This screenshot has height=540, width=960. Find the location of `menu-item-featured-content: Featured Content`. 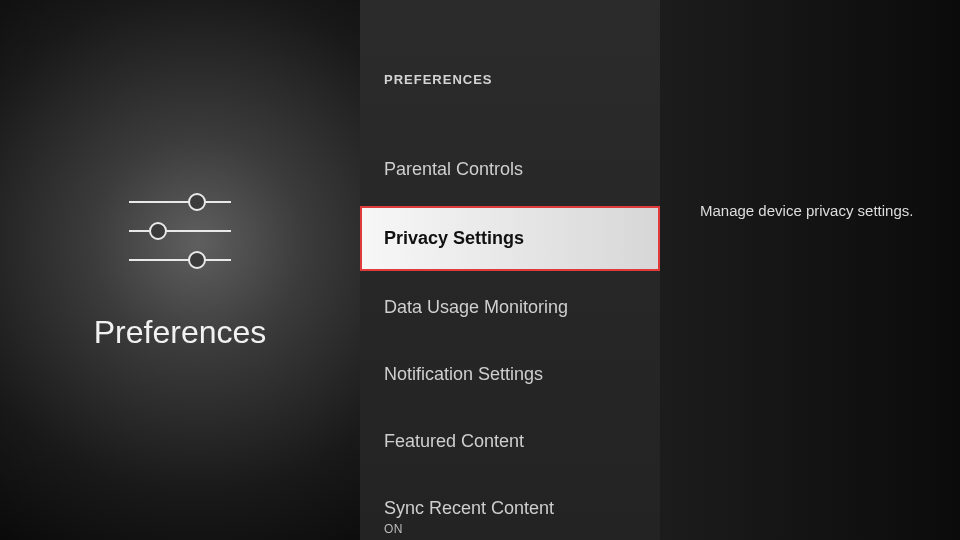

menu-item-featured-content: Featured Content is located at coordinates (510, 442).